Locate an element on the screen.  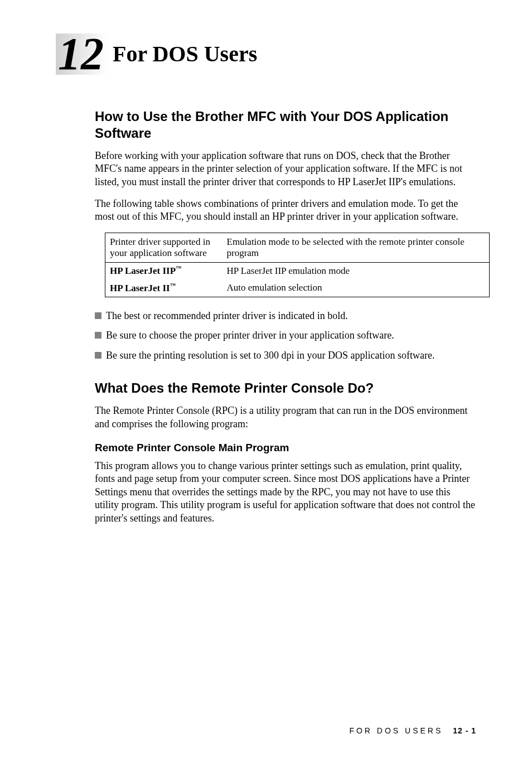
table-cell-emulation: HP LaserJet IIP emulation mode is located at coordinates (356, 271).